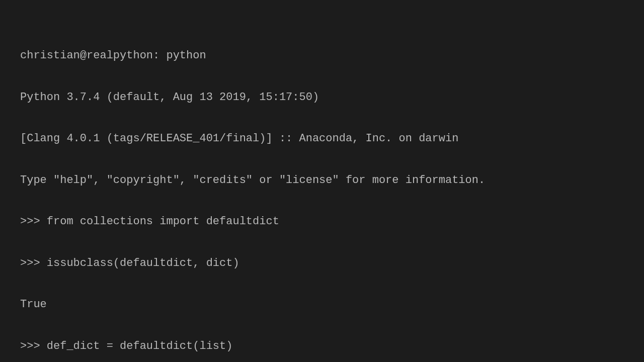  What do you see at coordinates (322, 139) in the screenshot?
I see `compiler-info-line: [Clang 4.0.1 (tags/RELEASE_401/final)] :…` at bounding box center [322, 139].